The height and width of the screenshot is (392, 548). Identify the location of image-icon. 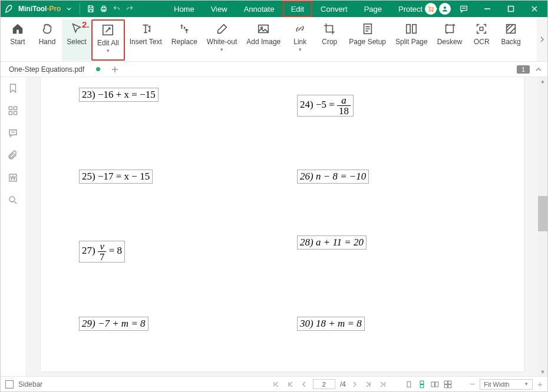
(263, 29).